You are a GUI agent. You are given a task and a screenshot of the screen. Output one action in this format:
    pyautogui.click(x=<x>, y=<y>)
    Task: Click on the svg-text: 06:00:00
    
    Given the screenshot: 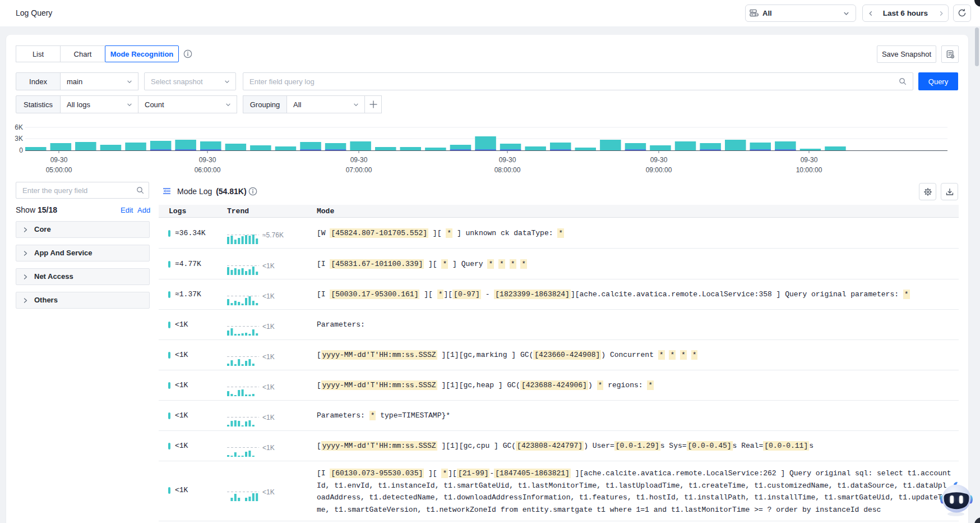 What is the action you would take?
    pyautogui.click(x=207, y=170)
    